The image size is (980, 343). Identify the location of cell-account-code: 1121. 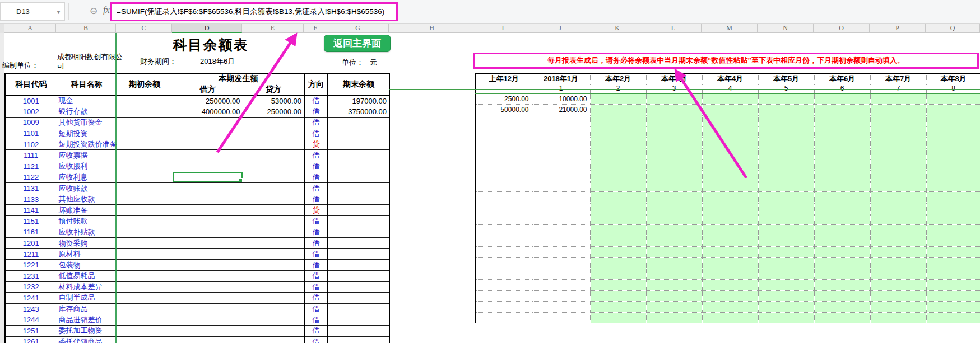
(31, 167).